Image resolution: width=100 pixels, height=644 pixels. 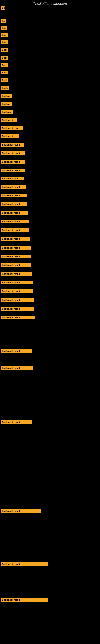 I want to click on result-item: Bottleneck re, so click(x=10, y=136).